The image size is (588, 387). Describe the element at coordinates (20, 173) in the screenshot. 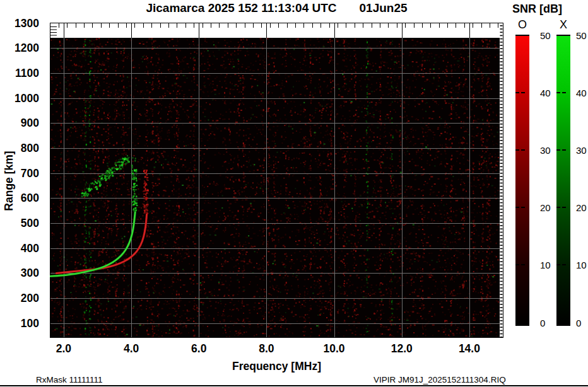

I see `y-tick-label: 700` at that location.